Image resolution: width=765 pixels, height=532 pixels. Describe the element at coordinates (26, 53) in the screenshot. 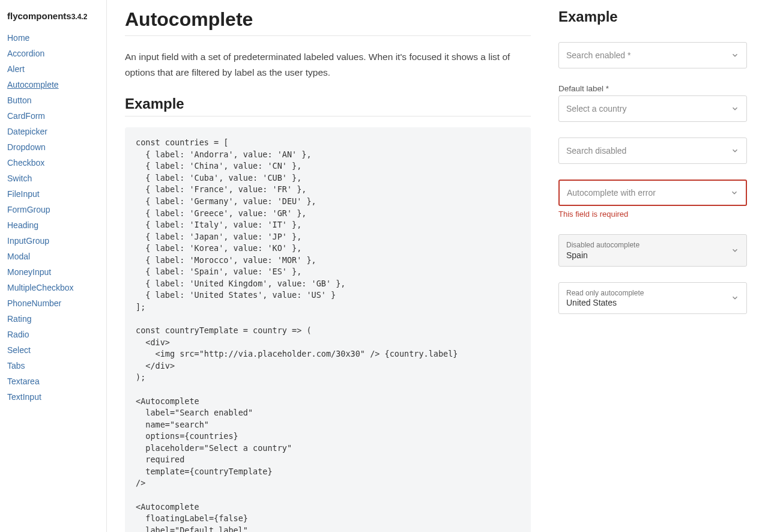

I see `nav-link-accordion: Accordion` at that location.